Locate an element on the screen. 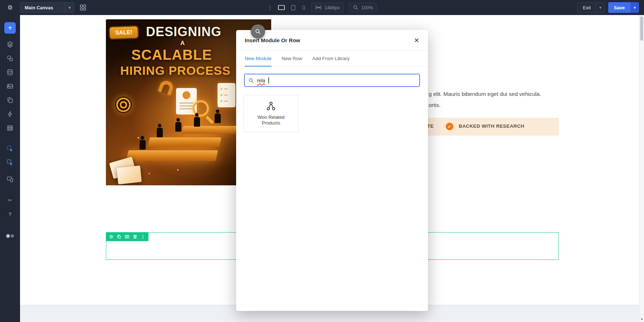 This screenshot has height=322, width=644. tab-add-from-library: Add From Library is located at coordinates (331, 59).